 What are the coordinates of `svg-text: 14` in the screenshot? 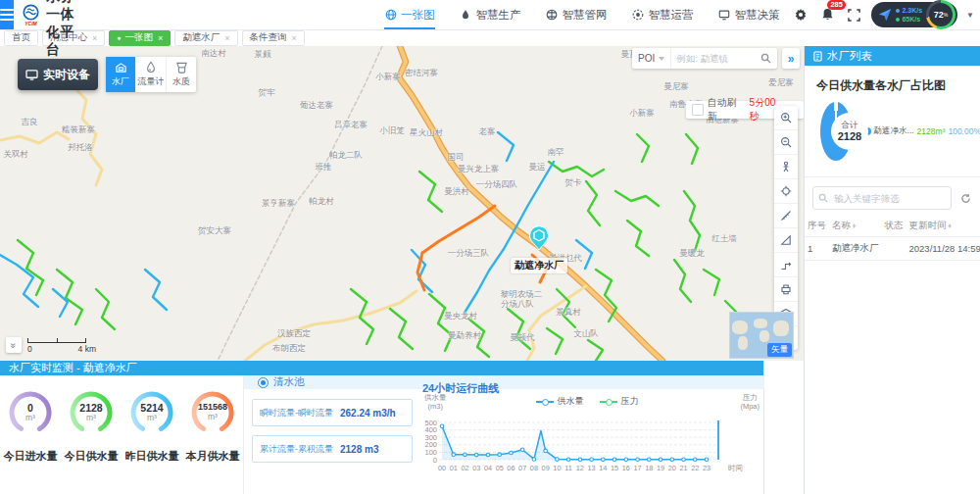 It's located at (603, 469).